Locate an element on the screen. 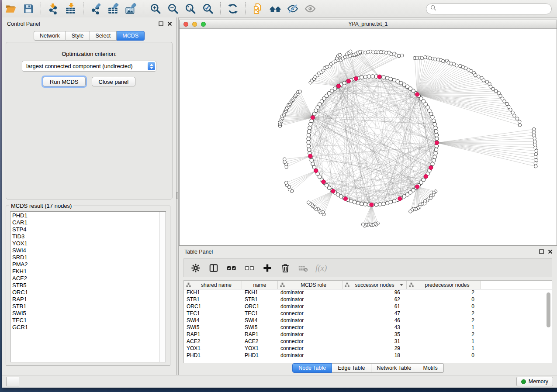  minimize-window-icon is located at coordinates (195, 24).